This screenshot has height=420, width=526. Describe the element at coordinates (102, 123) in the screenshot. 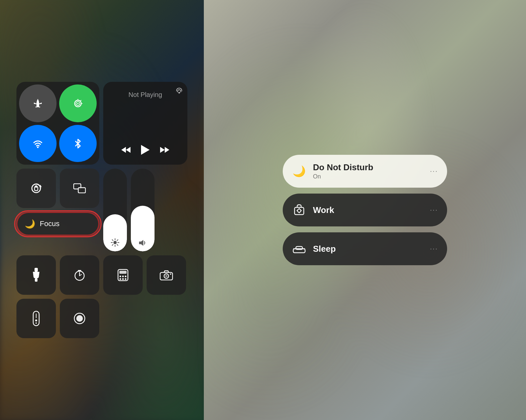

I see `top-row: Not Playing` at that location.